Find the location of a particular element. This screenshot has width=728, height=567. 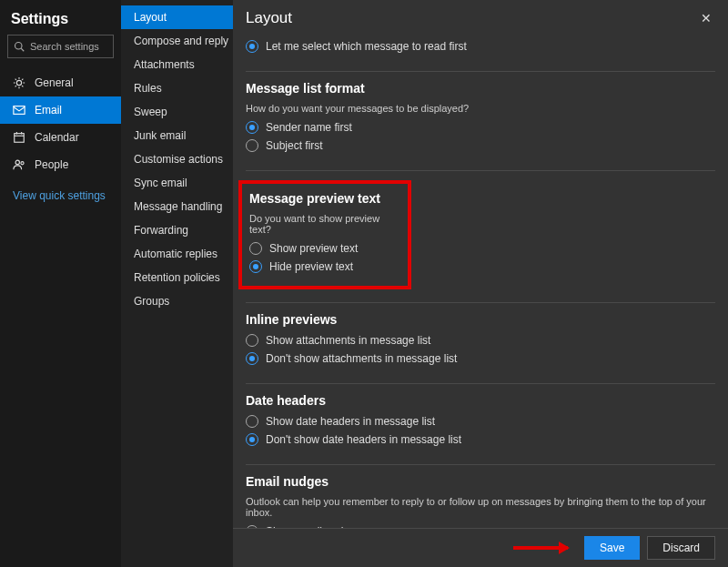

radio-show-date-headers: Show date headers in message list is located at coordinates (480, 421).